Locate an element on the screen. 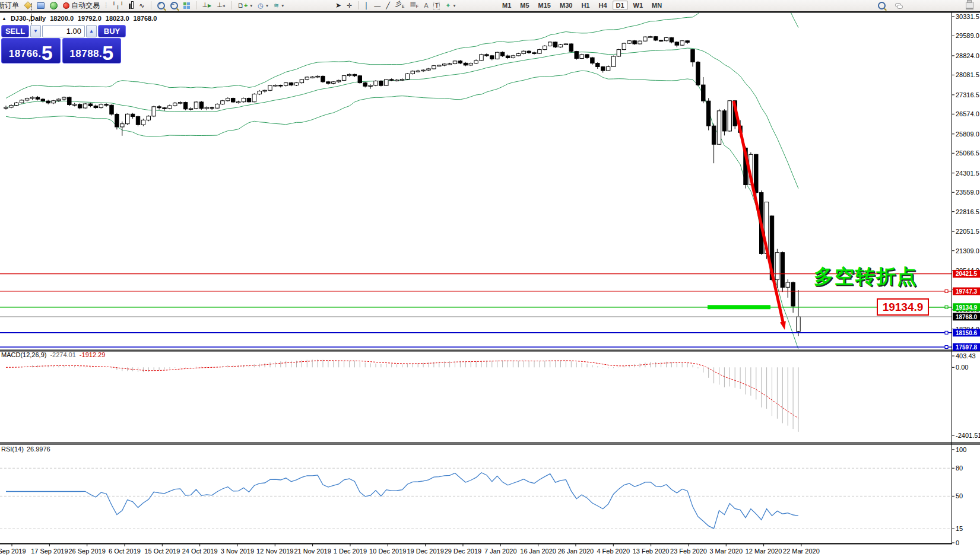 This screenshot has height=560, width=980. macd-signal-value: -1912.29 is located at coordinates (93, 355).